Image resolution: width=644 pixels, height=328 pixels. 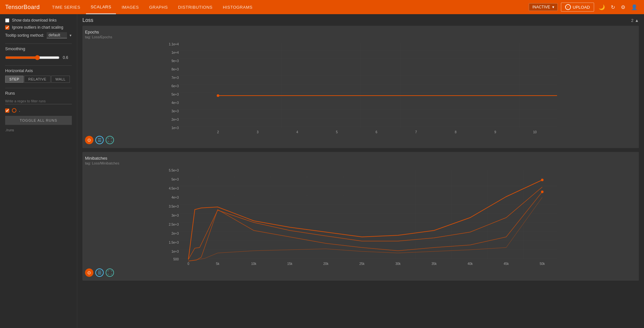 What do you see at coordinates (39, 28) in the screenshot?
I see `sidebar-settings: Show data download links Ignore outliers…` at bounding box center [39, 28].